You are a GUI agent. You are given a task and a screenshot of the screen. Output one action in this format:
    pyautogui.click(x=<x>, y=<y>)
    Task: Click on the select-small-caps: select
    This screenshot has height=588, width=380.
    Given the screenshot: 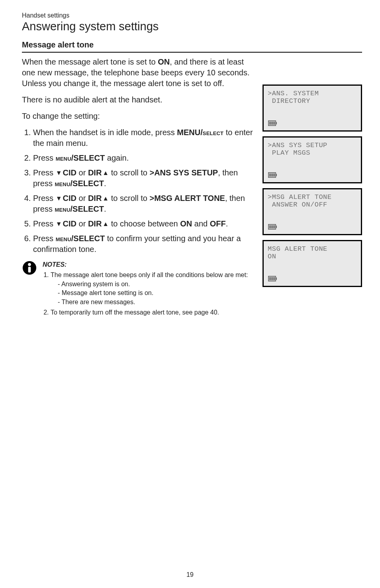 What is the action you would take?
    pyautogui.click(x=213, y=132)
    